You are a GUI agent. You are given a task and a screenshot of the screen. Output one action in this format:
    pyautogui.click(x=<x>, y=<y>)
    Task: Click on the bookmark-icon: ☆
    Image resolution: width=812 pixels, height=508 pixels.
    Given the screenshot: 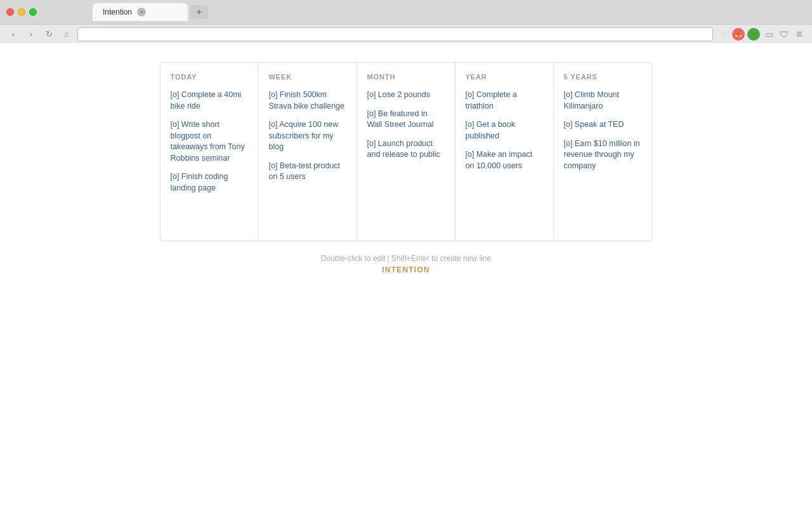 What is the action you would take?
    pyautogui.click(x=723, y=34)
    